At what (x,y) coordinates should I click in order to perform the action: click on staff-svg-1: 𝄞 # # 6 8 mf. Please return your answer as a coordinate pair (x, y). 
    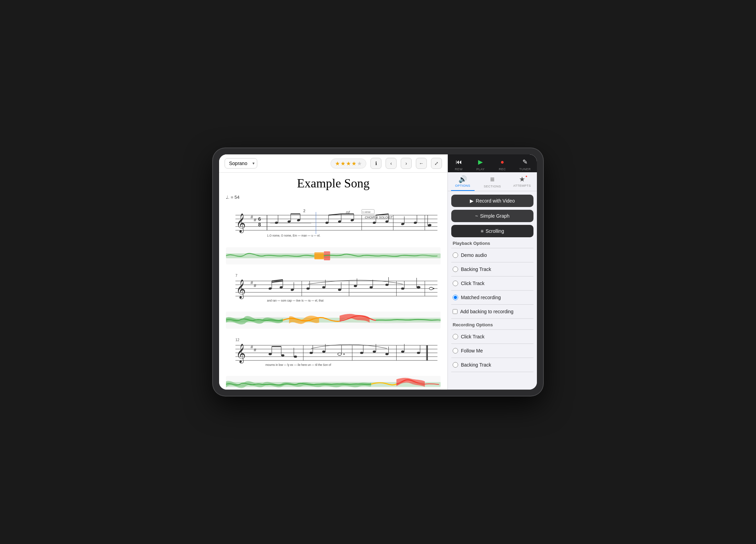
    Looking at the image, I should click on (333, 221).